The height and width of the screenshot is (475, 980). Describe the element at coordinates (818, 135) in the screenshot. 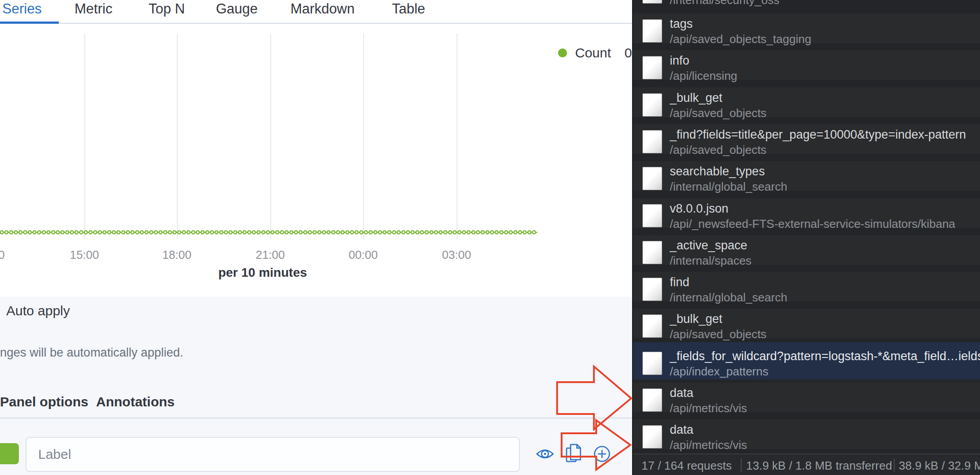

I see `request-name: _find?fields=title&per_page=10000&type=i…` at that location.